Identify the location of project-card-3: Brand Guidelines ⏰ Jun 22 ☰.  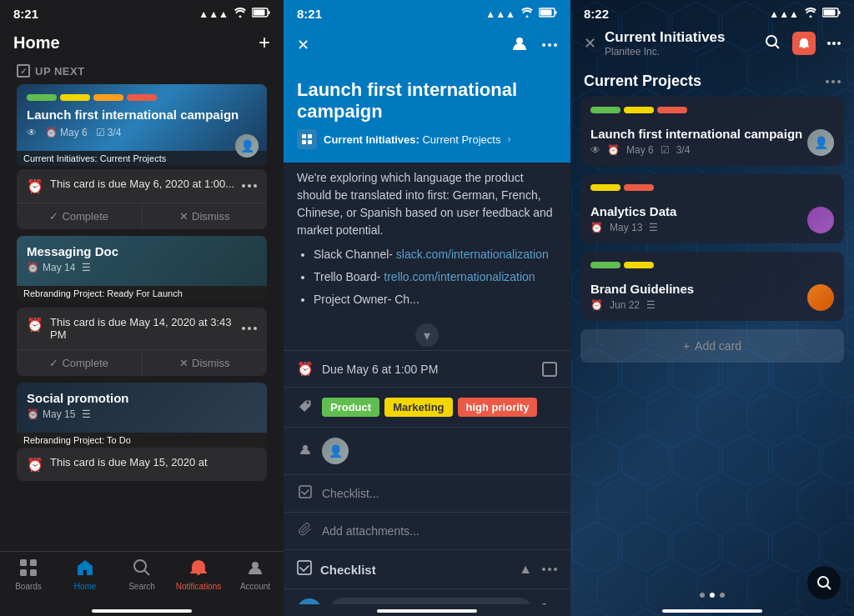
(712, 287).